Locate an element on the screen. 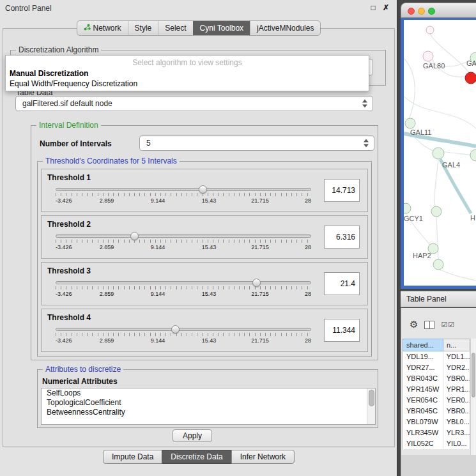 This screenshot has height=476, width=476. apply-button: Apply is located at coordinates (192, 436).